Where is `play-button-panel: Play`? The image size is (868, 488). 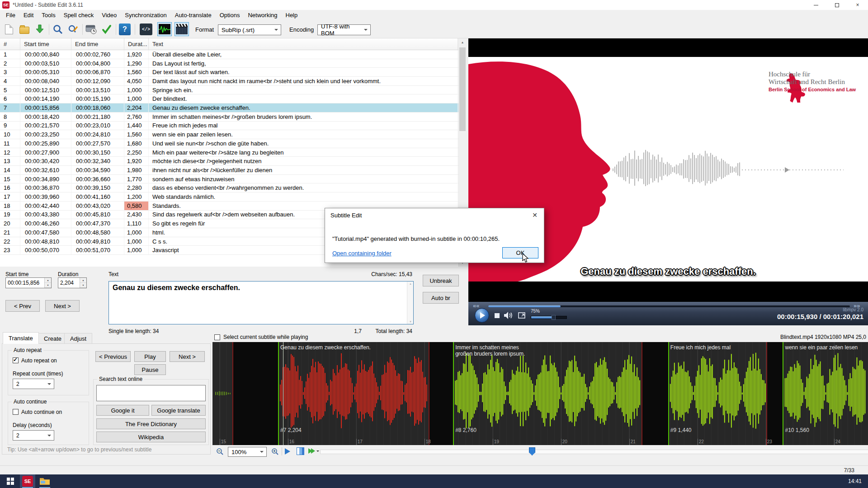 play-button-panel: Play is located at coordinates (150, 357).